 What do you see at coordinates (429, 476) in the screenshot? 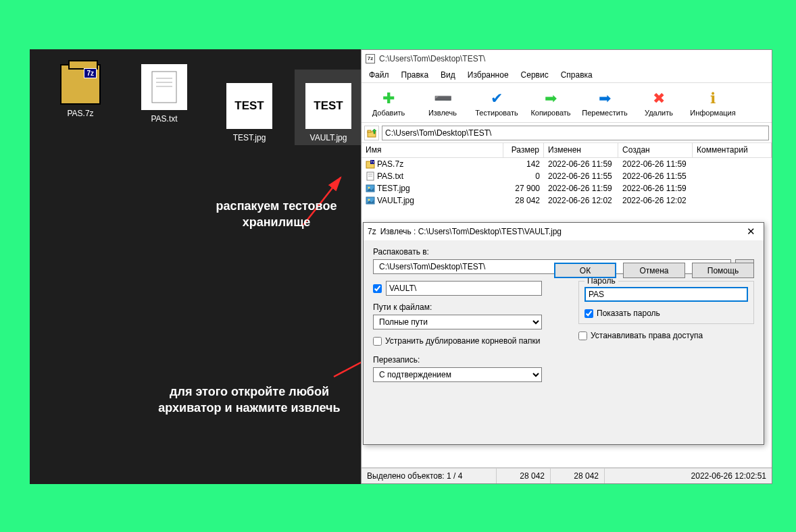
I see `status-selected: Выделено объектов: 1 / 4` at bounding box center [429, 476].